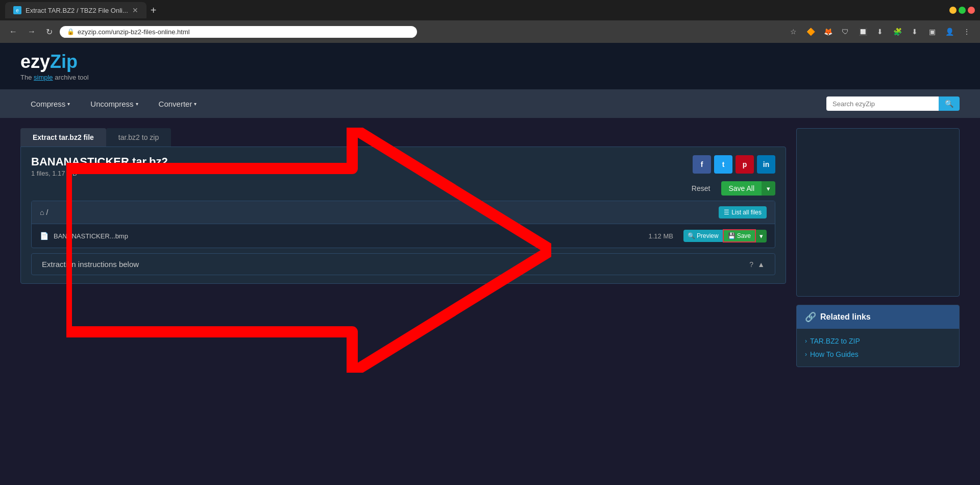  I want to click on sidebar-icon: ▣, so click(932, 32).